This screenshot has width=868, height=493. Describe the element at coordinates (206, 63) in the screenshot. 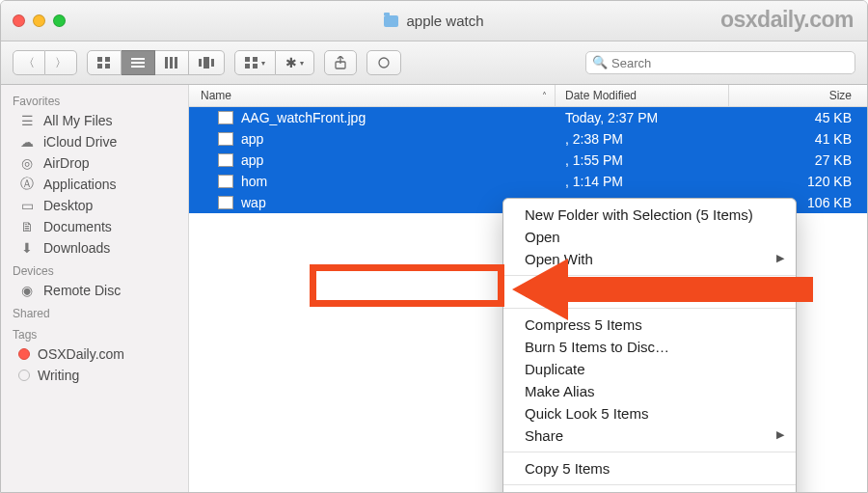

I see `coverflow-view-button` at that location.